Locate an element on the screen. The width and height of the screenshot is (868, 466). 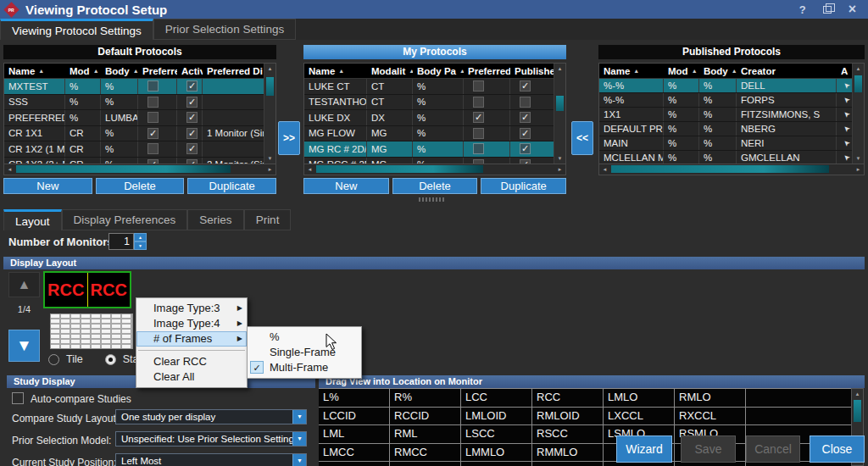
protocol-row-mxtest: MXTEST%%✓ is located at coordinates (134, 86).